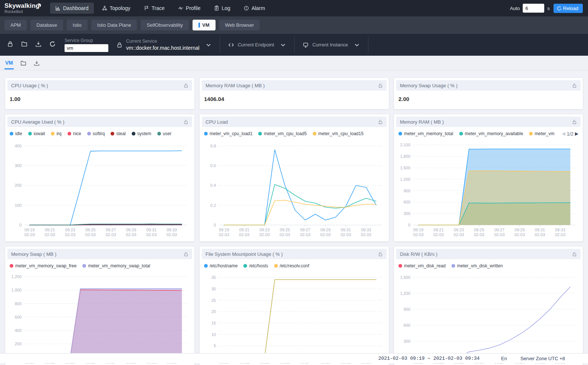 Image resolution: width=588 pixels, height=365 pixels. I want to click on legend-item: meter_vm_memory_swap_total, so click(116, 266).